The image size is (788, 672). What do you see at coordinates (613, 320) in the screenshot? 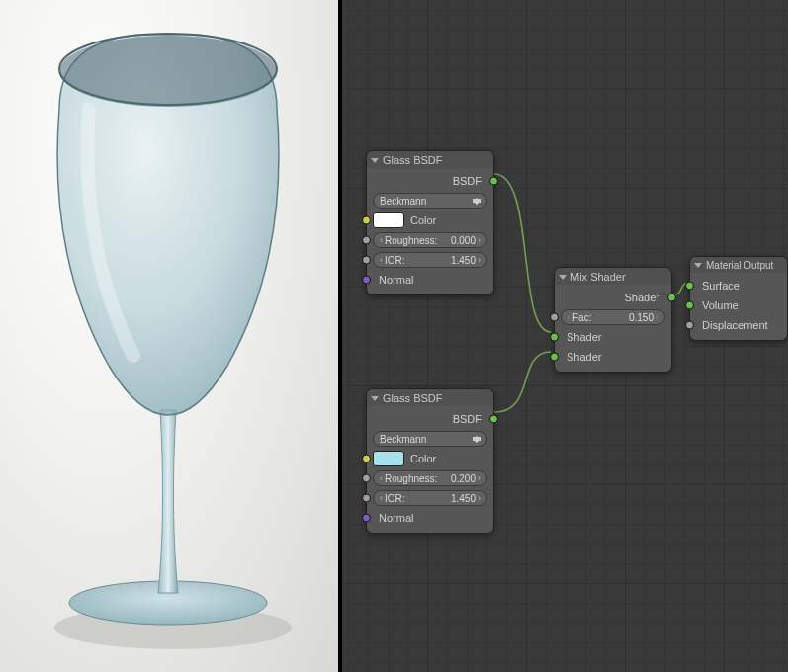
I see `node-mix-shader: Mix Shader Shader ‹ Fac: 0.150 ›` at bounding box center [613, 320].